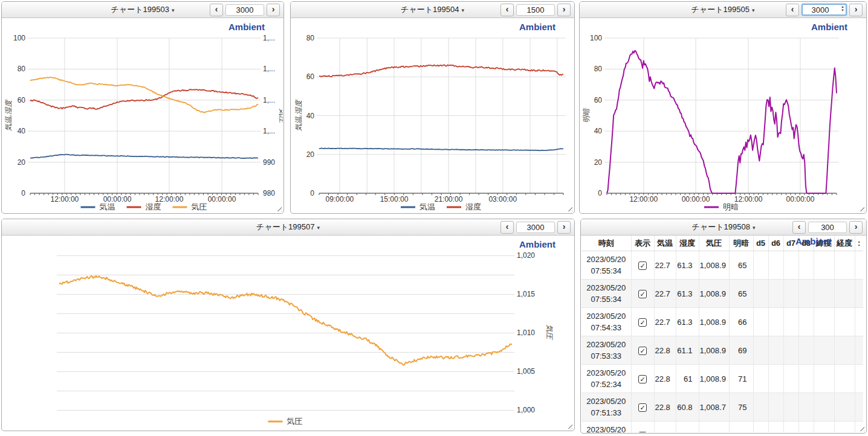 This screenshot has width=868, height=436. What do you see at coordinates (433, 115) in the screenshot?
I see `chart-canvas-199504: 02040608009:00:0015:00:0021:00:0003:00:0…` at bounding box center [433, 115].